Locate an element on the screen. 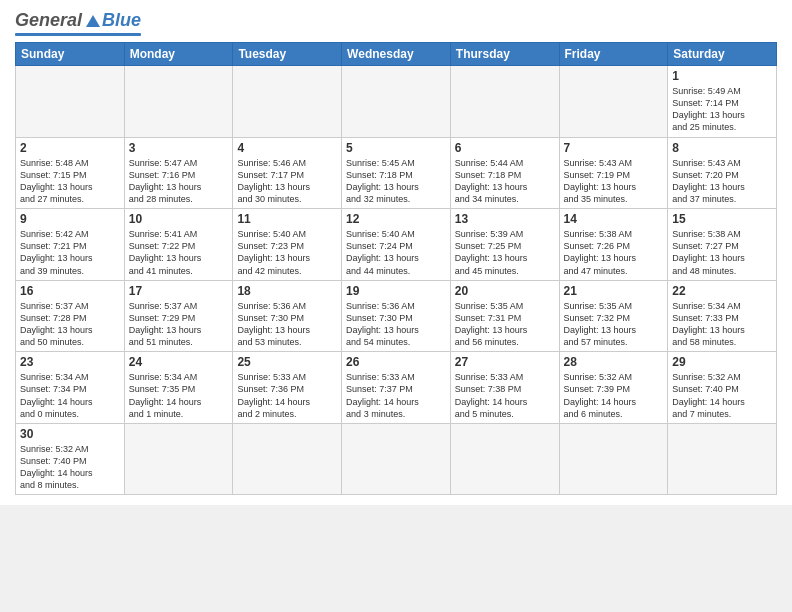 The image size is (792, 612). weekday-header-monday: Monday is located at coordinates (178, 54).